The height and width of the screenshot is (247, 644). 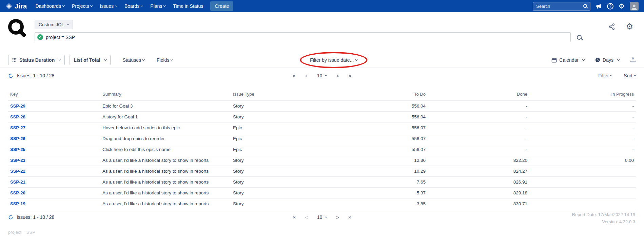 What do you see at coordinates (585, 6) in the screenshot?
I see `search-icon` at bounding box center [585, 6].